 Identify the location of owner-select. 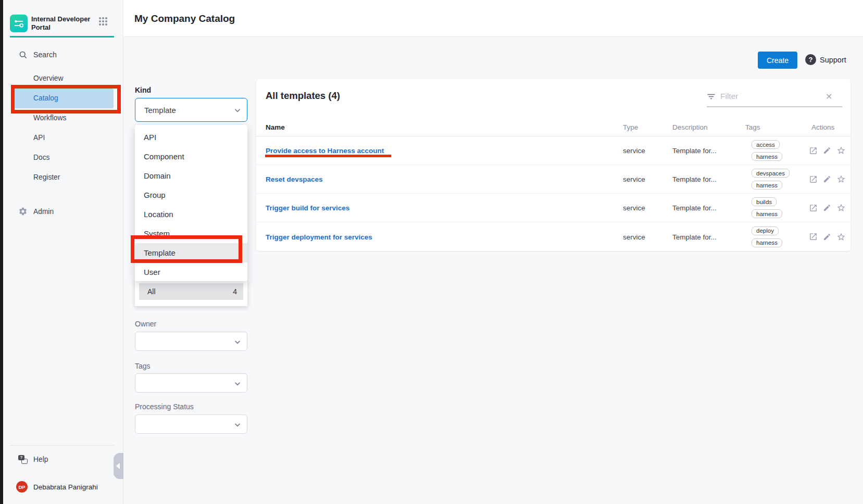
(191, 342).